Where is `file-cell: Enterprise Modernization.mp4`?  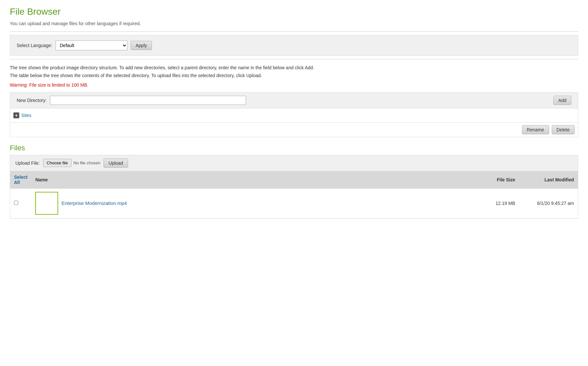
file-cell: Enterprise Modernization.mp4 is located at coordinates (255, 203).